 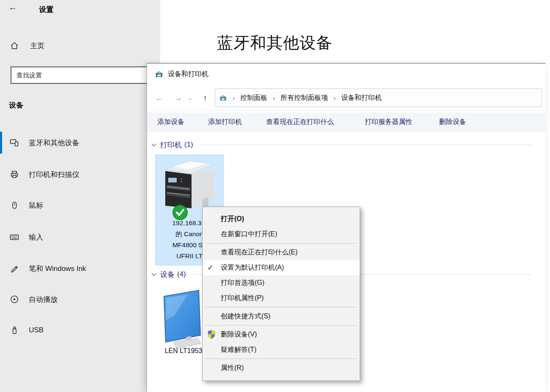 I want to click on selected-indicator, so click(x=1, y=143).